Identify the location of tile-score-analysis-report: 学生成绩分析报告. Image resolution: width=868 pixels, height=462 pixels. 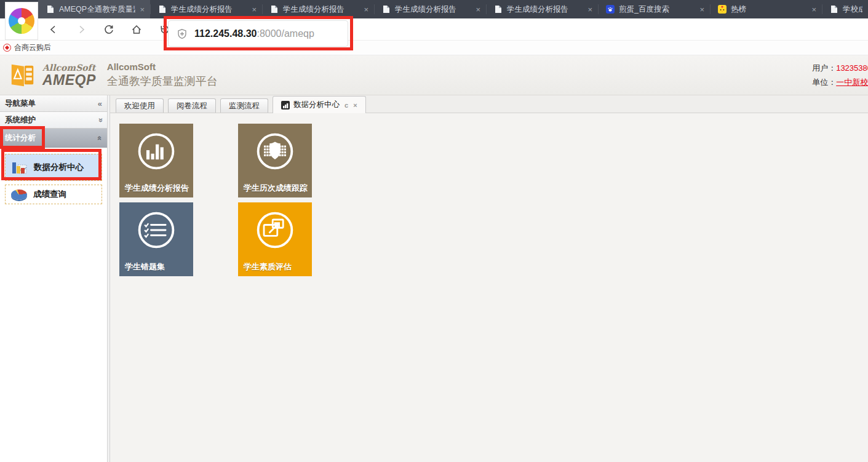
(156, 161).